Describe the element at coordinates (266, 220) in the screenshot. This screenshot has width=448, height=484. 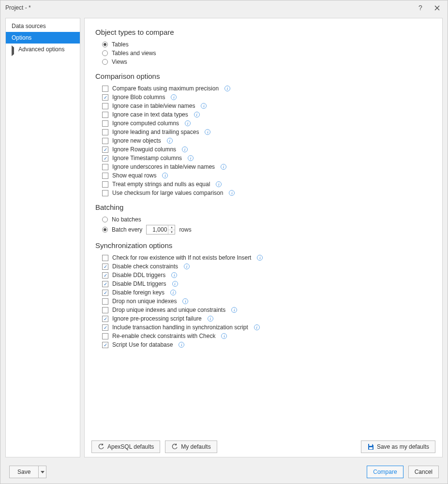
I see `radio-option: No batches` at that location.